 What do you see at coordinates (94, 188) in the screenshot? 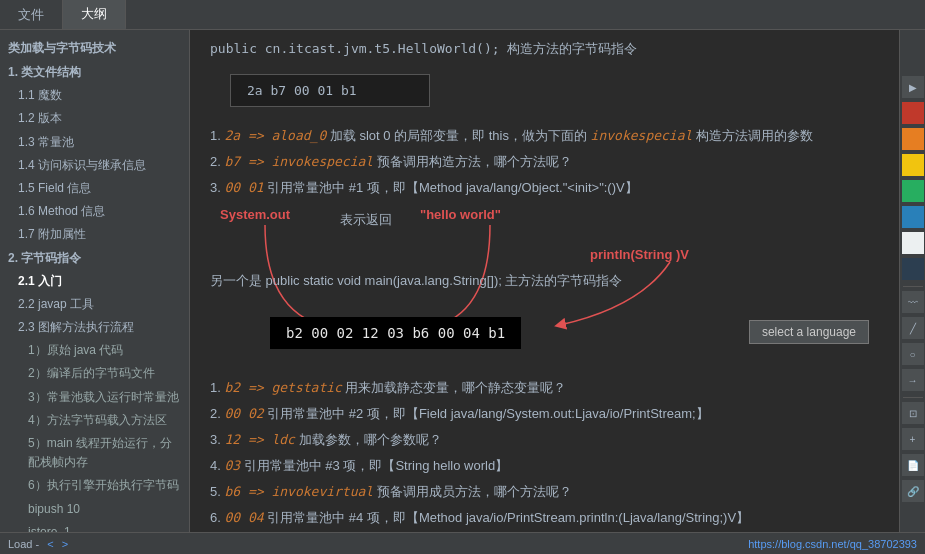
I see `sidebar-item-1-5: 1.5 Field 信息` at bounding box center [94, 188].